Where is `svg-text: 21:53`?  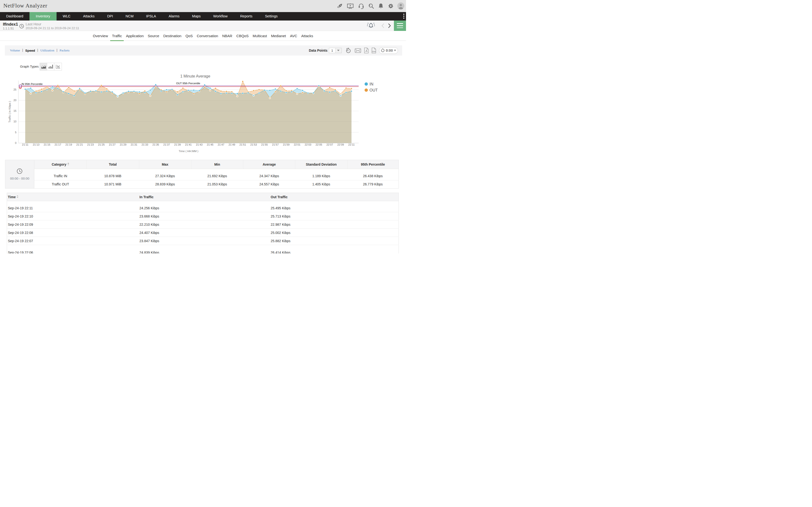
svg-text: 21:53 is located at coordinates (254, 145).